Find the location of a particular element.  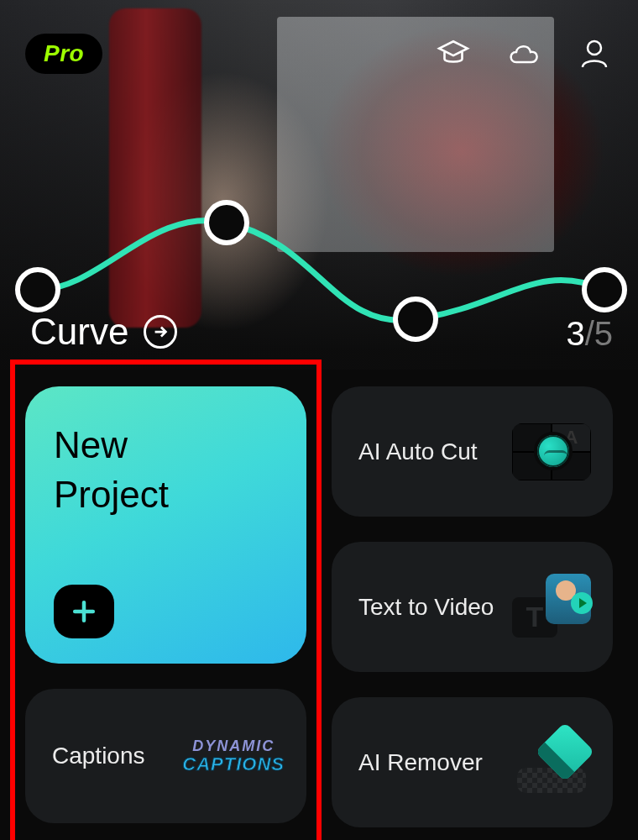

ai-auto-cut-label: AI Auto Cut is located at coordinates (418, 452).